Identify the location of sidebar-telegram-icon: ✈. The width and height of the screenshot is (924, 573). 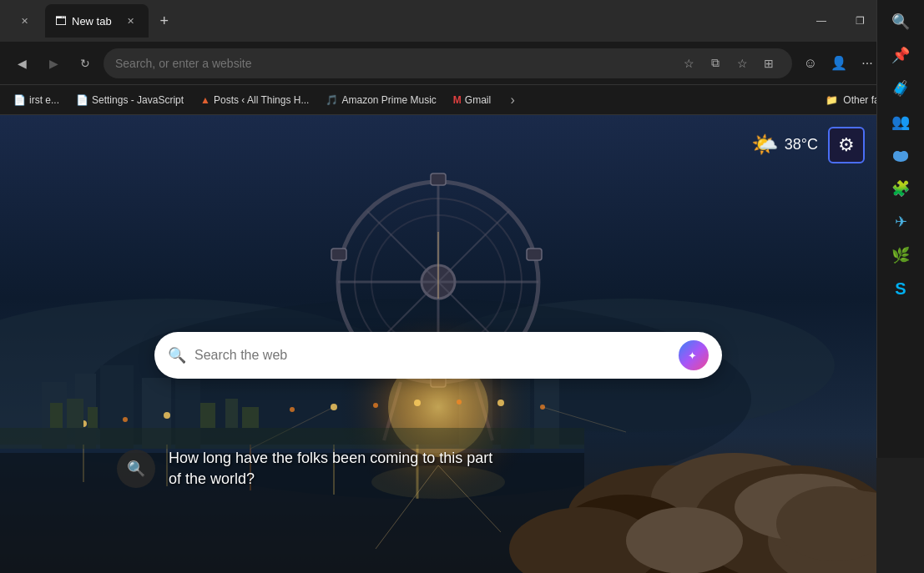
(901, 222).